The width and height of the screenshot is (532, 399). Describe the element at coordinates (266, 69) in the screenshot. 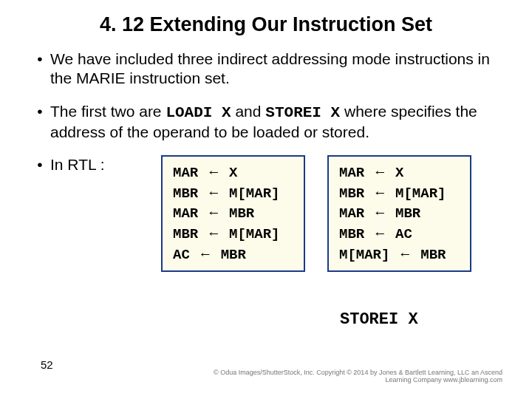

I see `bullet-item: • We have included three indirect addres…` at that location.